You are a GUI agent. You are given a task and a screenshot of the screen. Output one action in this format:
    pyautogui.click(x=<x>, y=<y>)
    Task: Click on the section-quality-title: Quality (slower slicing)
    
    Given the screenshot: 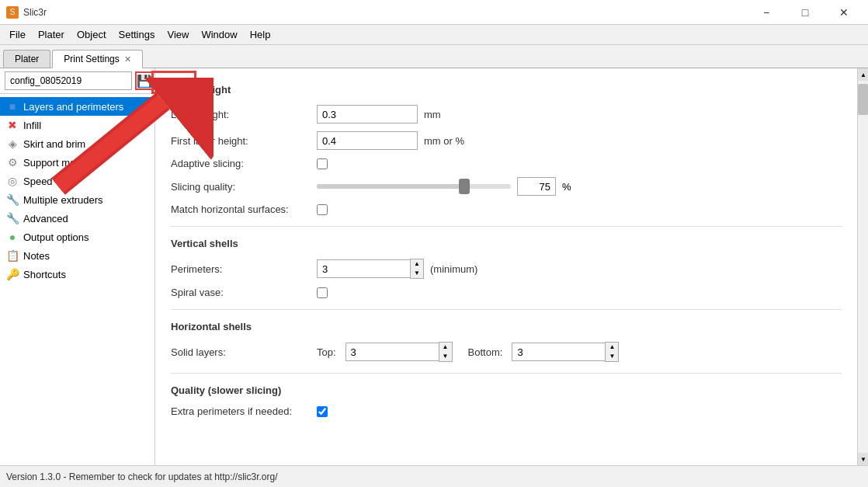 What is the action you would take?
    pyautogui.click(x=506, y=390)
    